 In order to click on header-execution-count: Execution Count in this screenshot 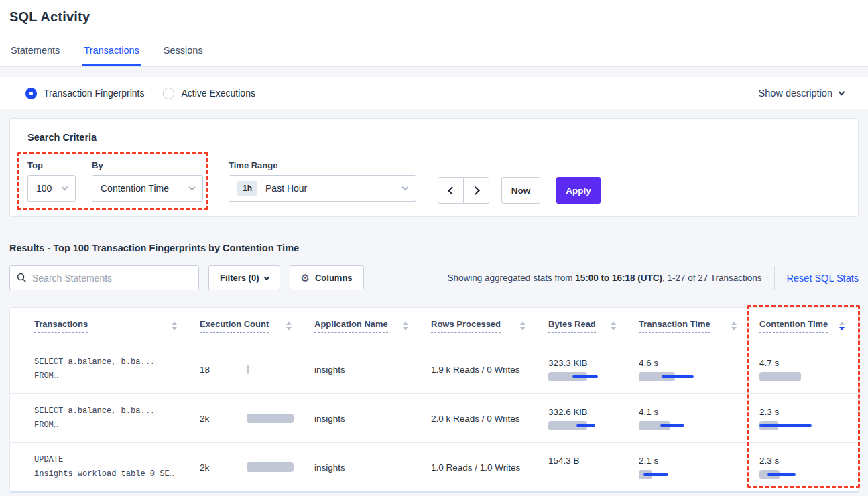, I will do `click(248, 326)`.